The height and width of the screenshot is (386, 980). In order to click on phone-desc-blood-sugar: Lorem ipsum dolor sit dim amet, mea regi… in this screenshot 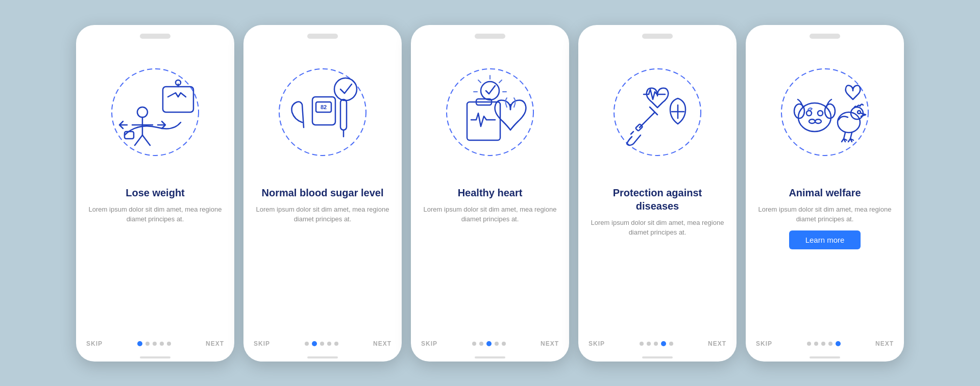, I will do `click(323, 214)`.